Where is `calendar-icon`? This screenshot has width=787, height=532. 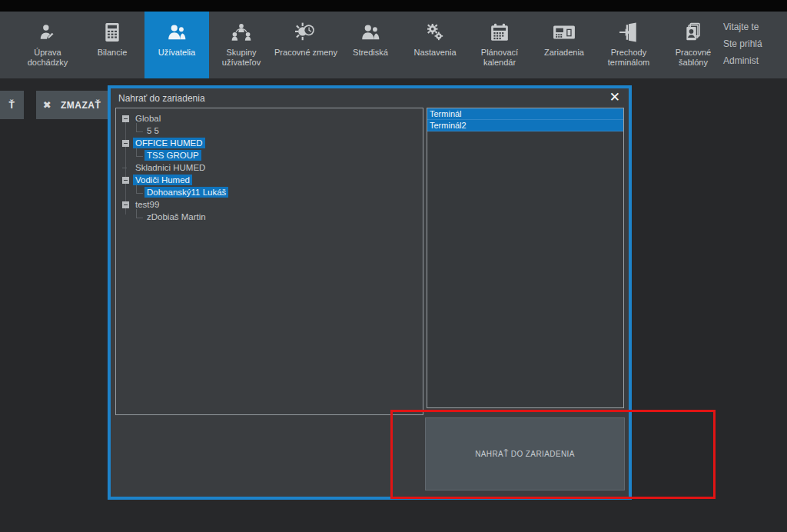 calendar-icon is located at coordinates (500, 32).